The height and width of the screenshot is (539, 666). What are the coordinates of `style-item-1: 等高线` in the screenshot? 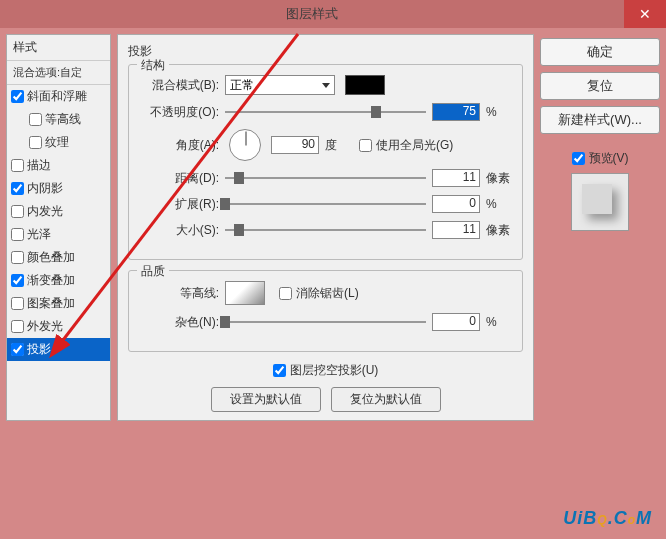 It's located at (58, 120).